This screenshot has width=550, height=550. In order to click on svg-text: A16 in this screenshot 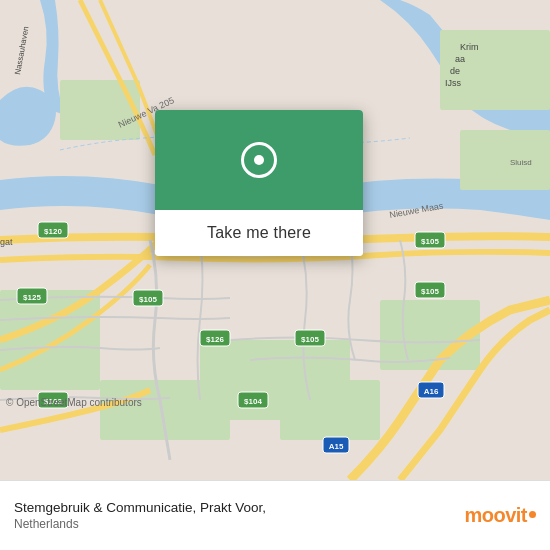, I will do `click(432, 392)`.